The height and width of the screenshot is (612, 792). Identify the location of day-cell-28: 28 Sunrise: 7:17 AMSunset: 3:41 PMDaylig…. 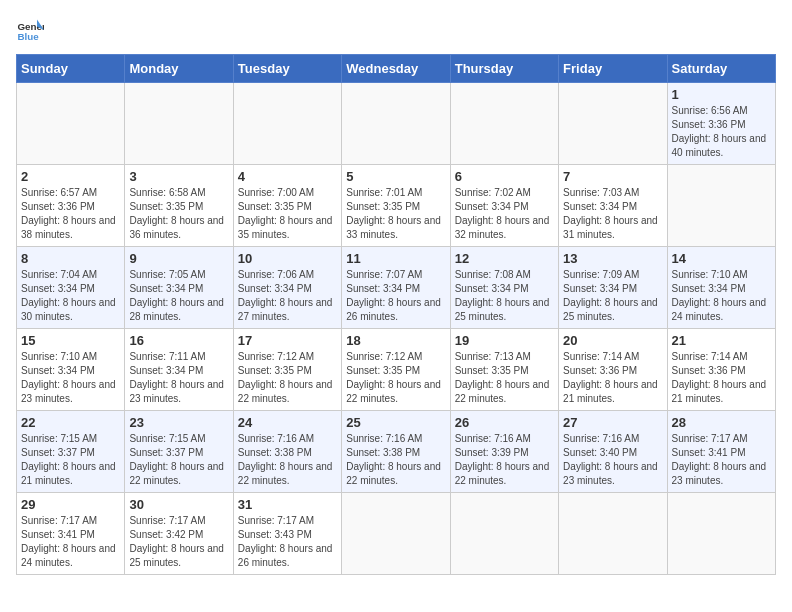
(721, 452).